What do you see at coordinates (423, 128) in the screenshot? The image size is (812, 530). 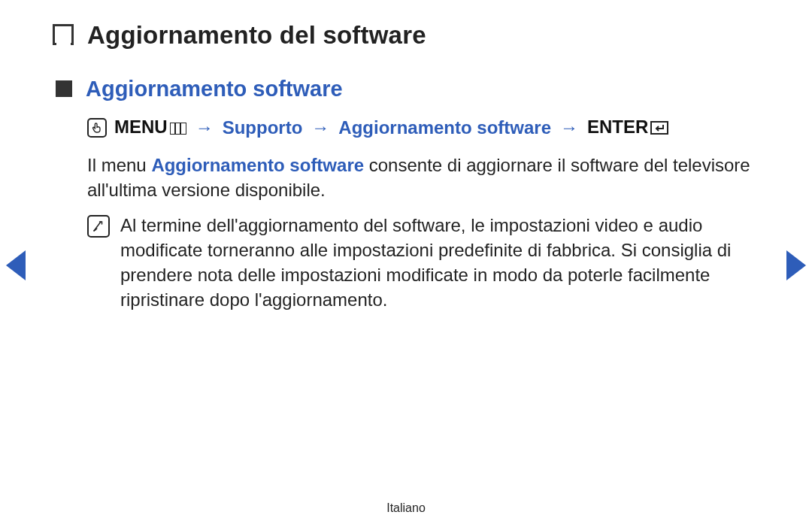 I see `menu-path: MENU → Supporto → Aggiornamento software…` at bounding box center [423, 128].